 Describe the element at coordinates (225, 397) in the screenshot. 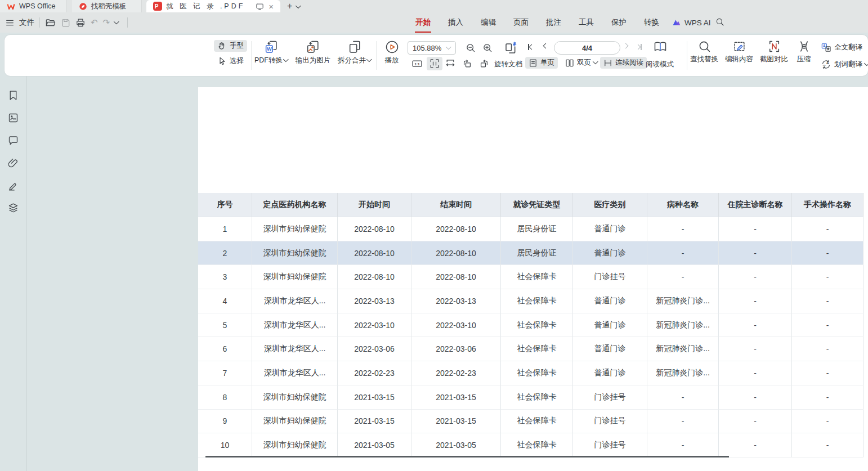

I see `table-cell: 8` at that location.